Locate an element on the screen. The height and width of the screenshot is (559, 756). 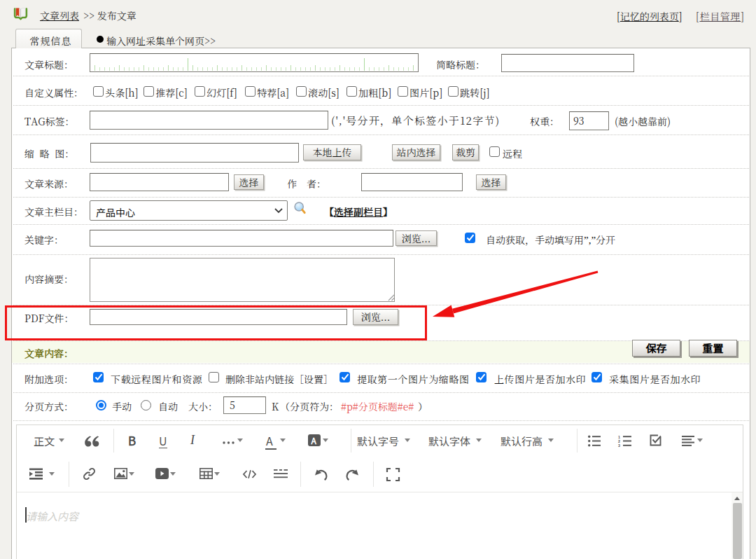
svg-text: 3 is located at coordinates (619, 446).